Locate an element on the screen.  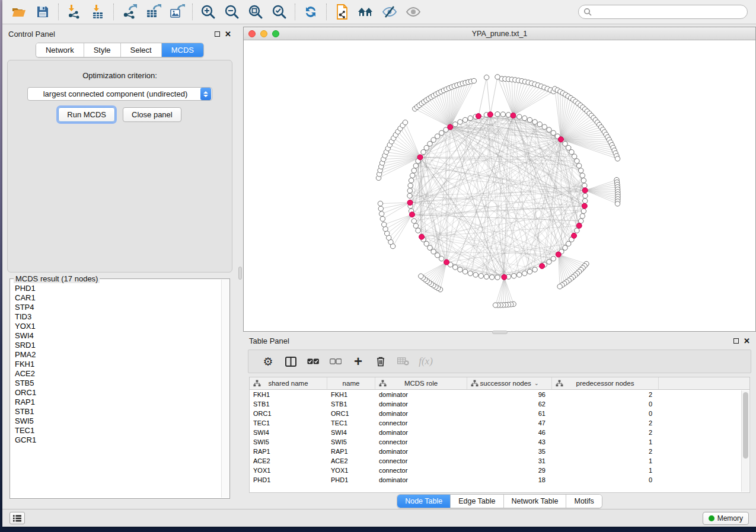
table-cell-name: FKH1 is located at coordinates (351, 395).